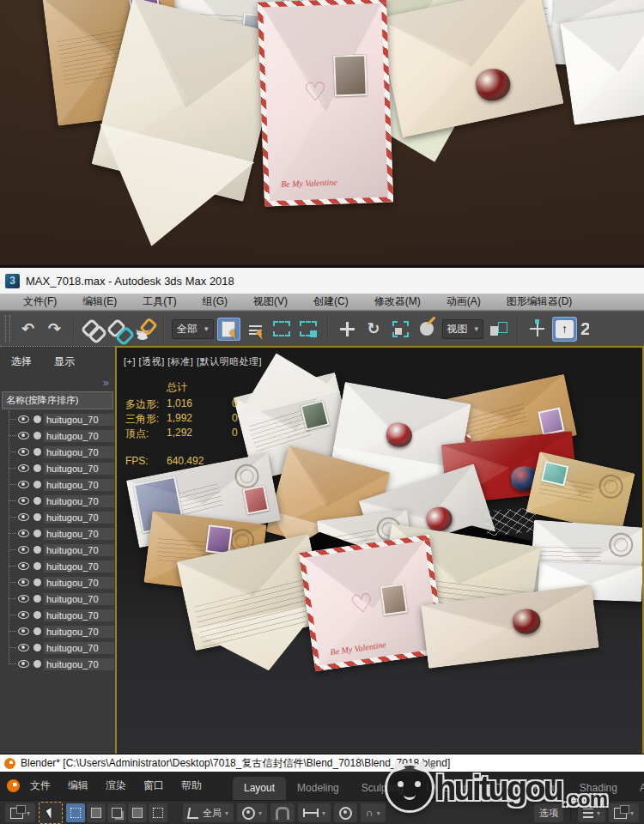 The height and width of the screenshot is (824, 644). What do you see at coordinates (51, 813) in the screenshot?
I see `active-select-box-tool` at bounding box center [51, 813].